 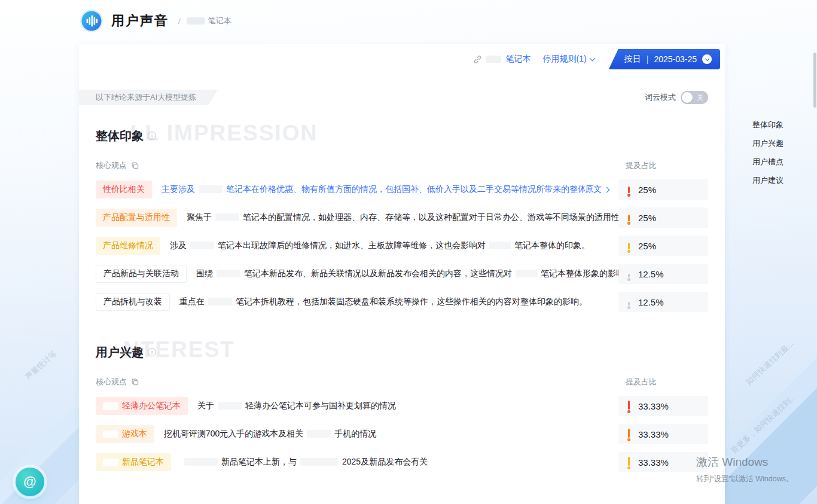 I want to click on link-icon, so click(x=477, y=60).